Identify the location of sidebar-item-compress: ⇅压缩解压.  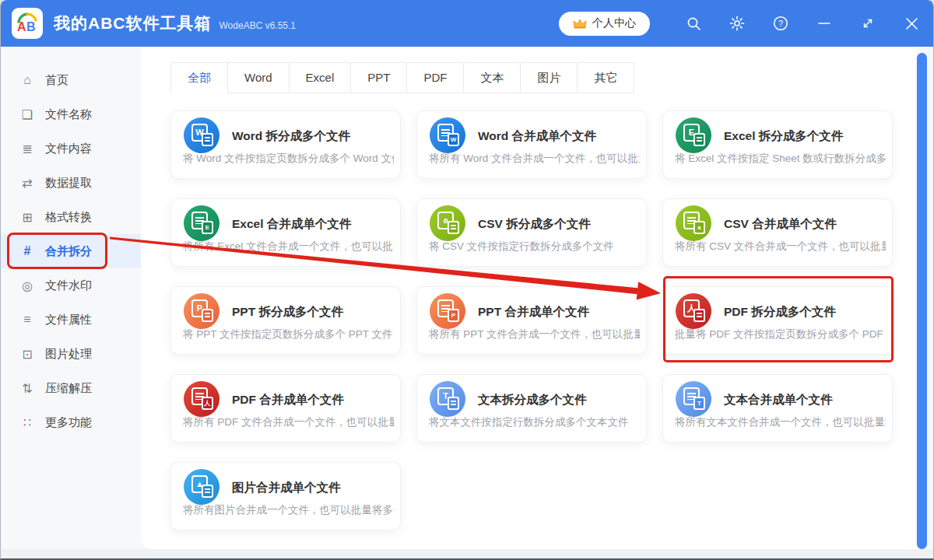
(71, 388).